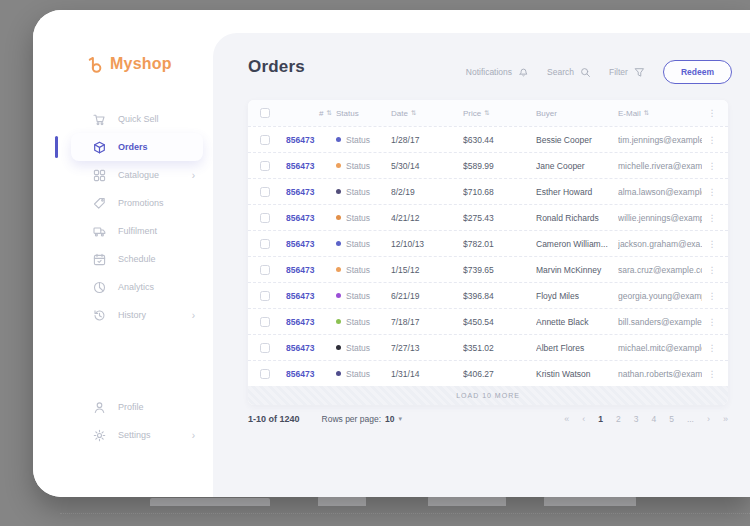  What do you see at coordinates (400, 114) in the screenshot?
I see `column-label: Date` at bounding box center [400, 114].